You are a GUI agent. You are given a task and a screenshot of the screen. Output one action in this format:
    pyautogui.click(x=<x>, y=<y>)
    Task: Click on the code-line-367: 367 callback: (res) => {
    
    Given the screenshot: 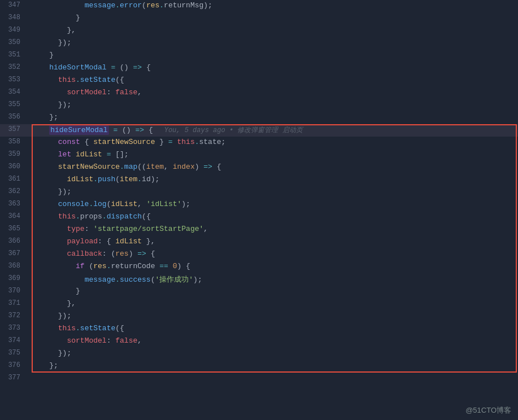 What is the action you would take?
    pyautogui.click(x=259, y=255)
    